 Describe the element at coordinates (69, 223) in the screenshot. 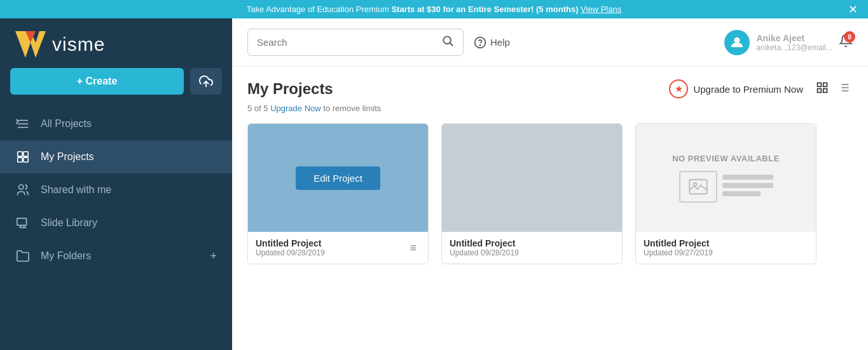

I see `slide-library-label: Slide Library` at that location.